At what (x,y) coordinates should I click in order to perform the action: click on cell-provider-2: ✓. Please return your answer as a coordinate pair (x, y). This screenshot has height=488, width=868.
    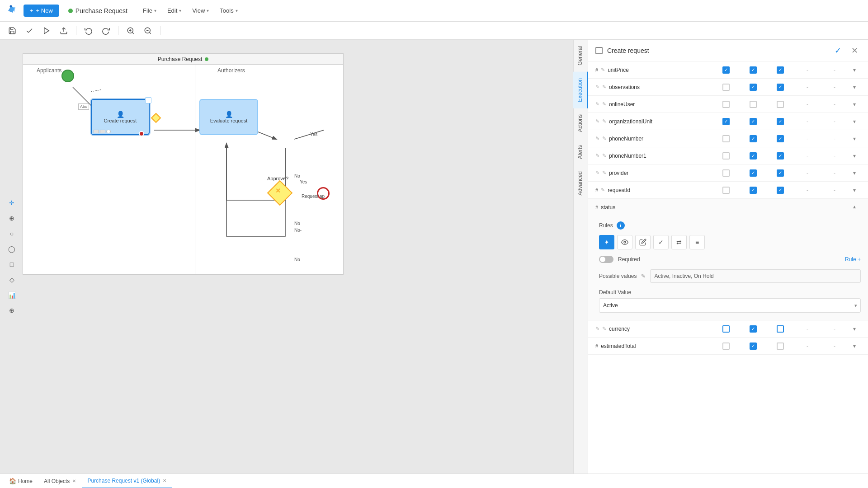
    Looking at the image, I should click on (753, 173).